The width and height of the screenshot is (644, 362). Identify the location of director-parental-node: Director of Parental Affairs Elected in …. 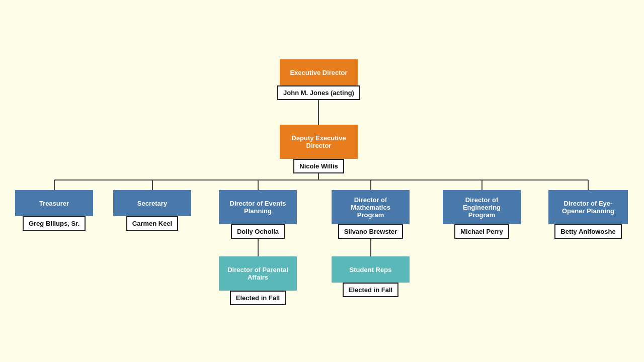
(258, 281).